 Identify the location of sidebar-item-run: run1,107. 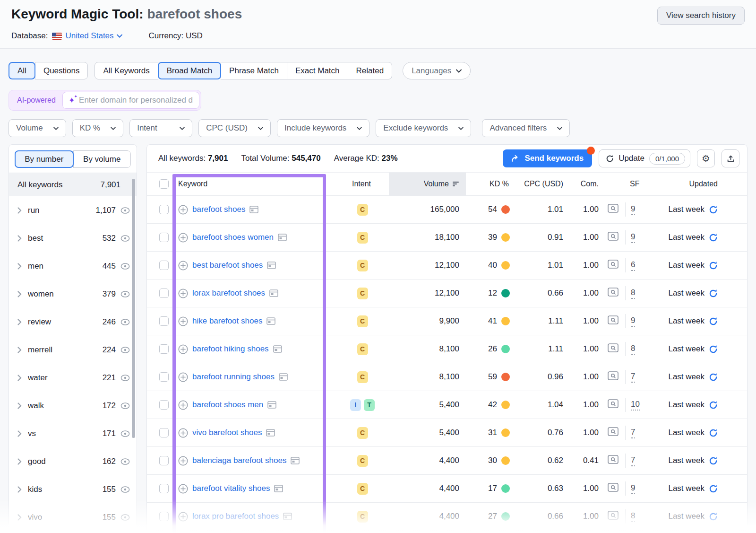
(73, 210).